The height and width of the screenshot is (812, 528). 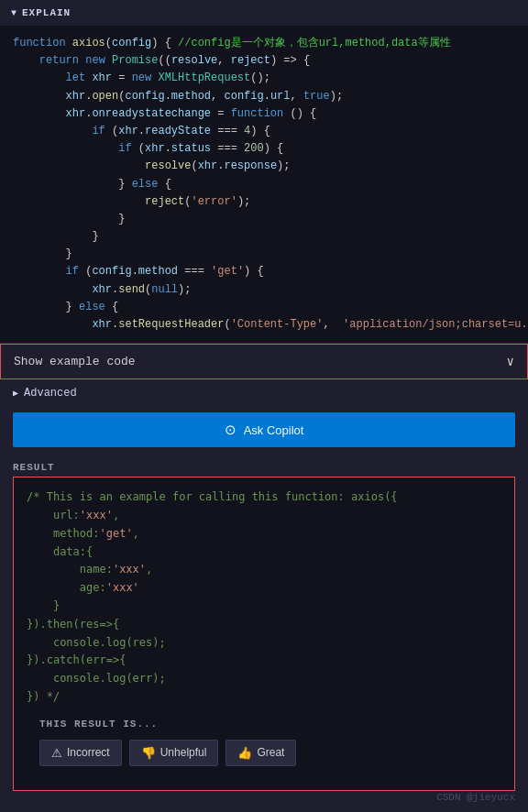 What do you see at coordinates (245, 753) in the screenshot?
I see `great-icon: 👍` at bounding box center [245, 753].